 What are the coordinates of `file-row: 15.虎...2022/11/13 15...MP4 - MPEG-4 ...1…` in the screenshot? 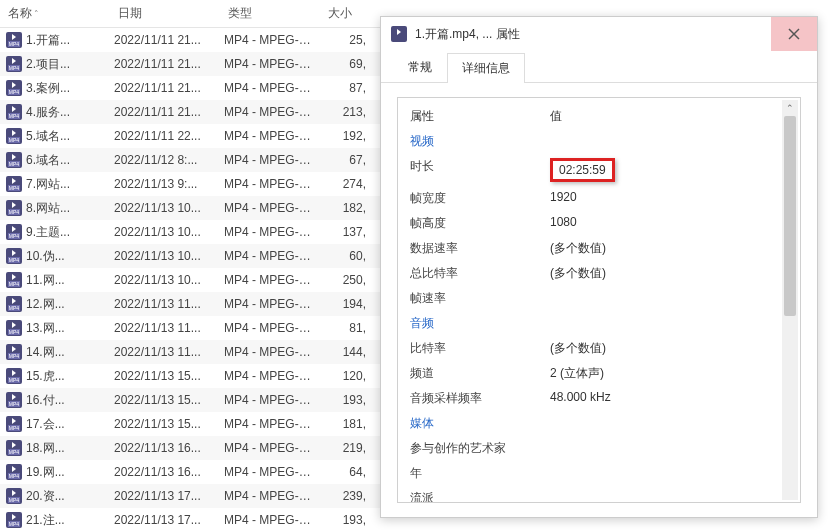 It's located at (190, 376).